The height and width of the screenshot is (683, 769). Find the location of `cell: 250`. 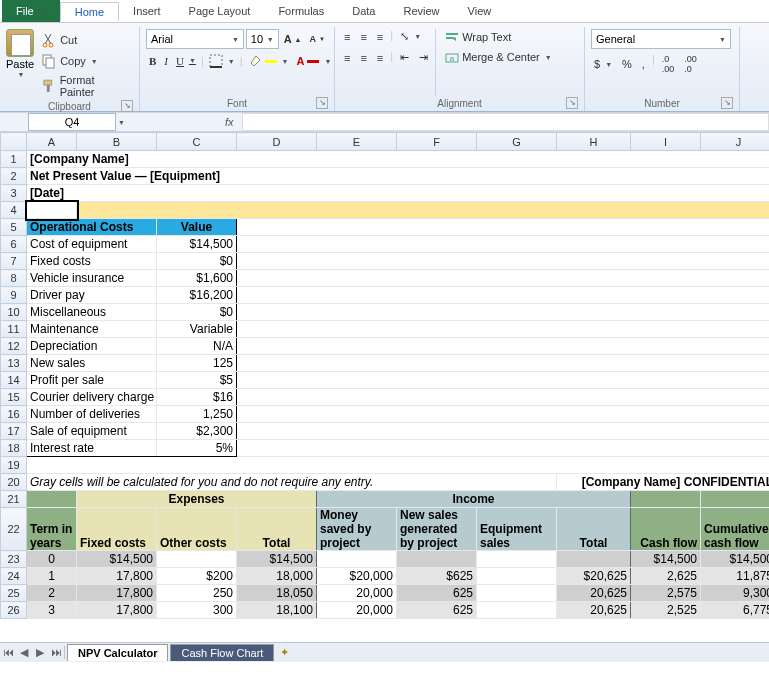

cell: 250 is located at coordinates (197, 594).